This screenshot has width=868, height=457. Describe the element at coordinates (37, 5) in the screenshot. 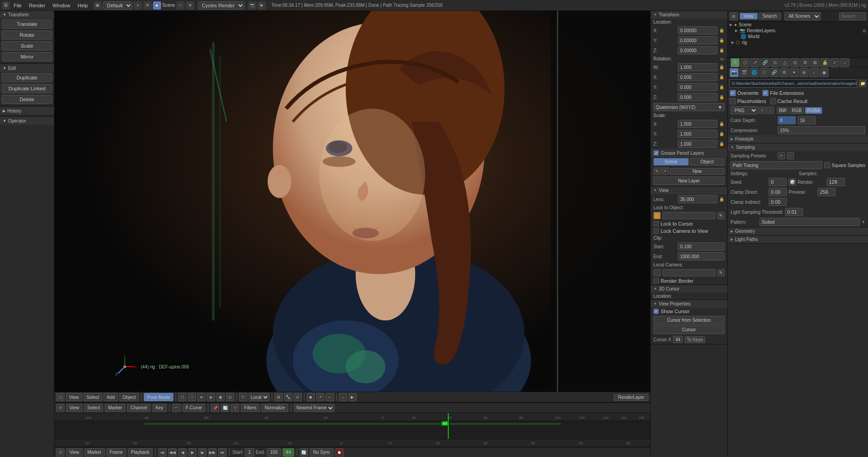

I see `menu-render: Render` at that location.